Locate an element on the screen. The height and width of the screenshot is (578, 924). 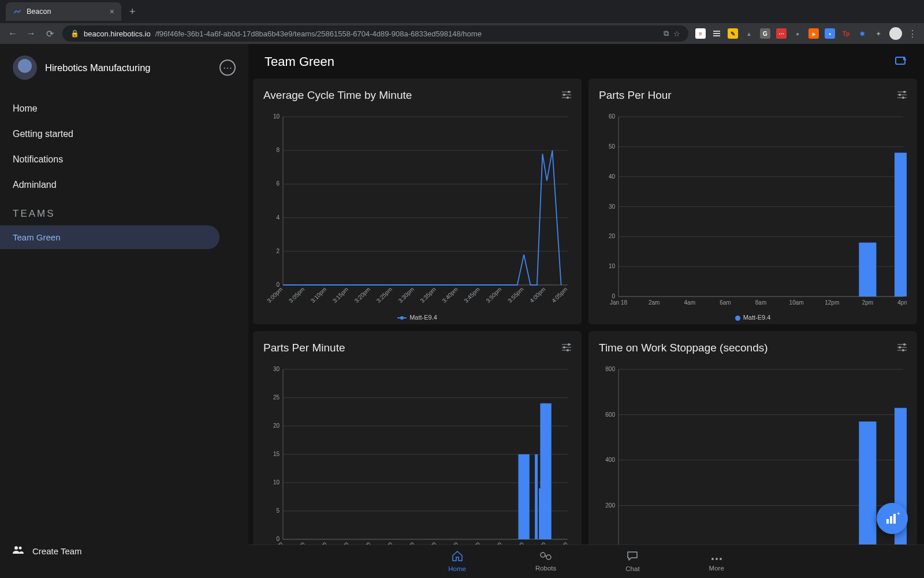
nav-getting-started: Getting started is located at coordinates (124, 134).